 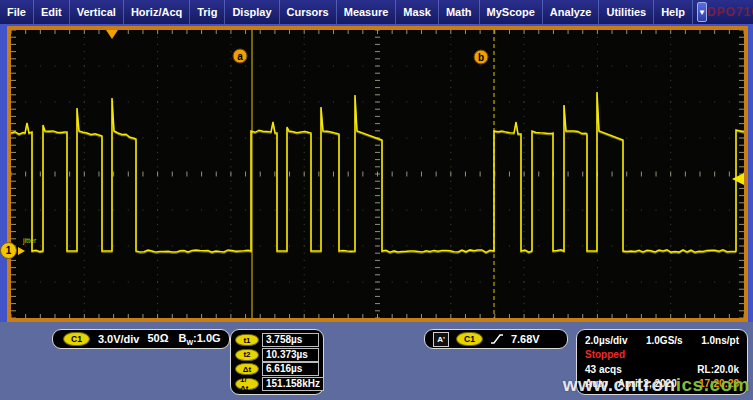 What do you see at coordinates (606, 340) in the screenshot?
I see `timebase: 2.0µs/div` at bounding box center [606, 340].